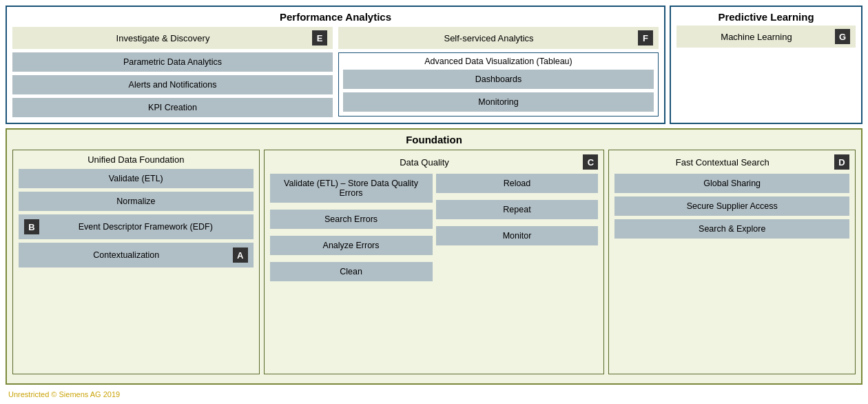  I want to click on dq-monitor-item: Monitor, so click(517, 236).